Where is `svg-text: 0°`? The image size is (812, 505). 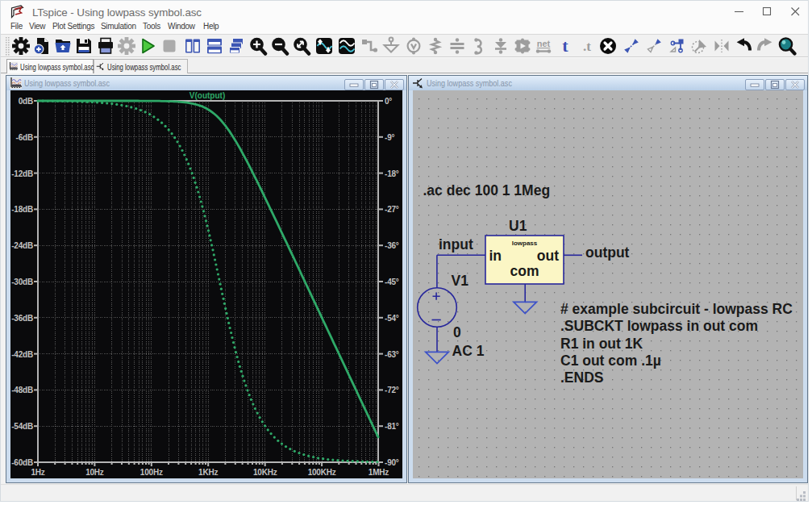
svg-text: 0° is located at coordinates (389, 102).